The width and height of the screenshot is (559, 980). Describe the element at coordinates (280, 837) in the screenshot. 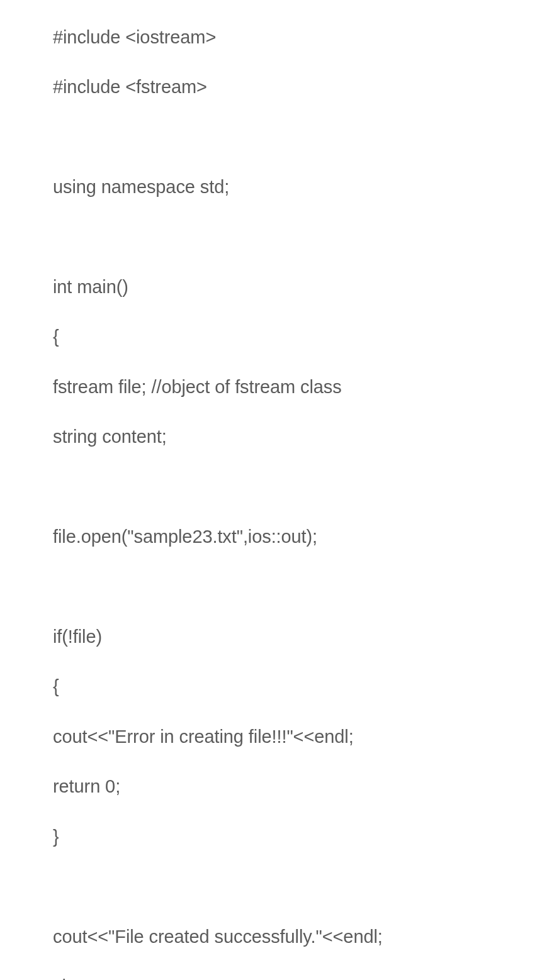

I see `code-line: }` at that location.